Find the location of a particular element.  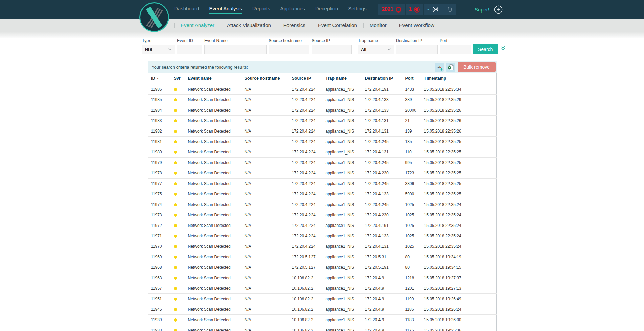

cell-id: 11986 is located at coordinates (160, 89).